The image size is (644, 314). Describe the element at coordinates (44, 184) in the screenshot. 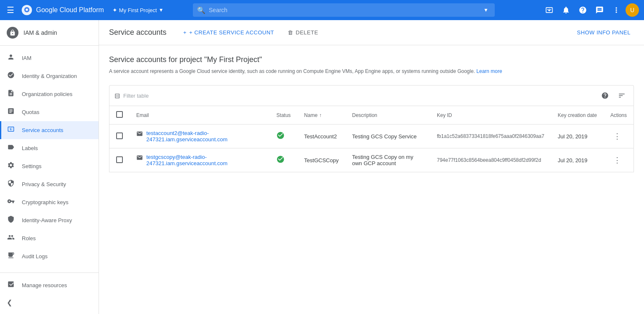

I see `sidebar-label-privacy-security: Privacy & Security` at that location.